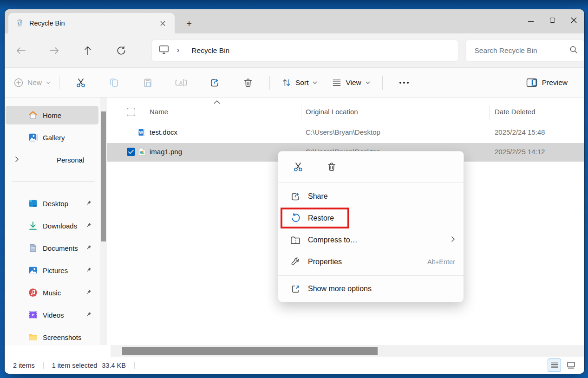 The width and height of the screenshot is (588, 378). Describe the element at coordinates (19, 83) in the screenshot. I see `circle-plus-icon` at that location.